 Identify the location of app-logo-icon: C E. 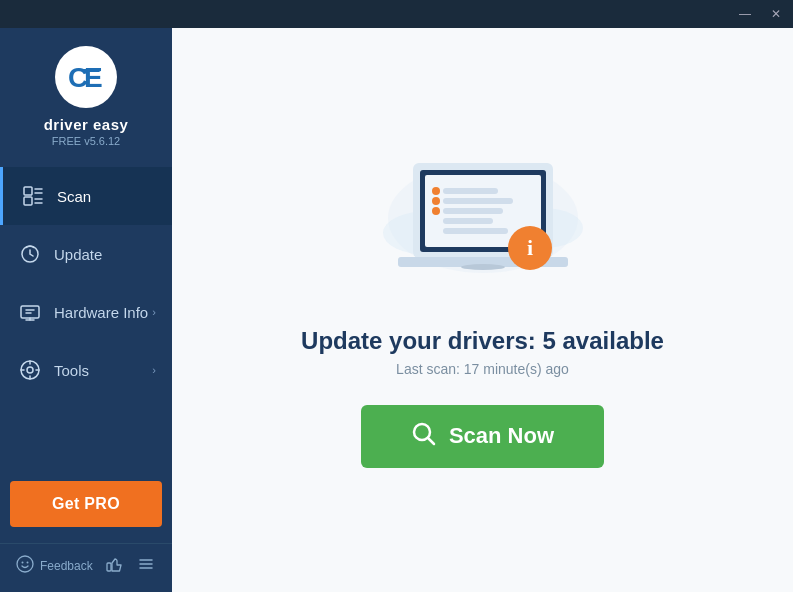
(86, 77).